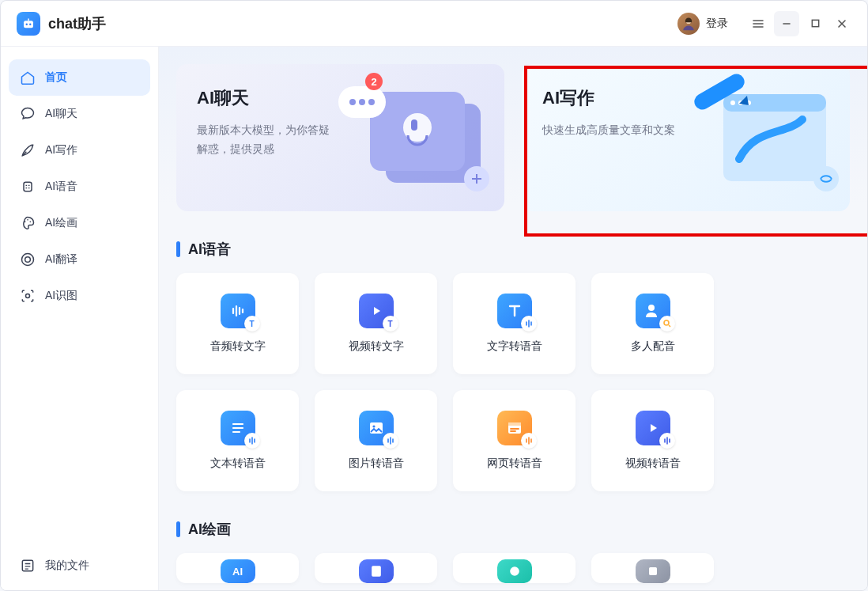  Describe the element at coordinates (434, 24) in the screenshot. I see `titlebar: chat助手 登录` at that location.